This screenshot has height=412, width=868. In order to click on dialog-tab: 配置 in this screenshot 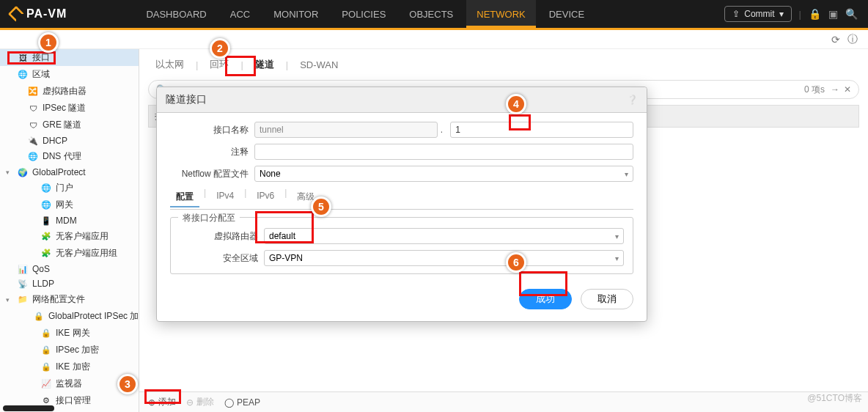, I will do `click(185, 198)`.